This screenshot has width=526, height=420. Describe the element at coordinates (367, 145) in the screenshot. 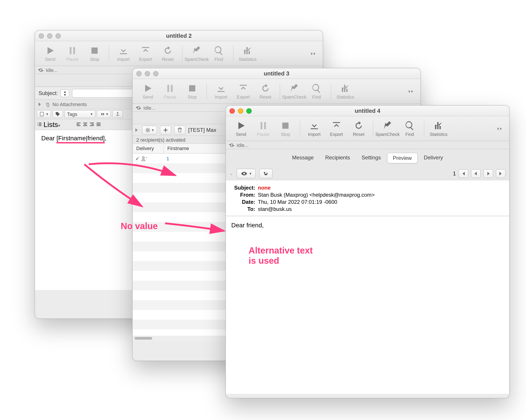

I see `status-bar: Idle...` at that location.